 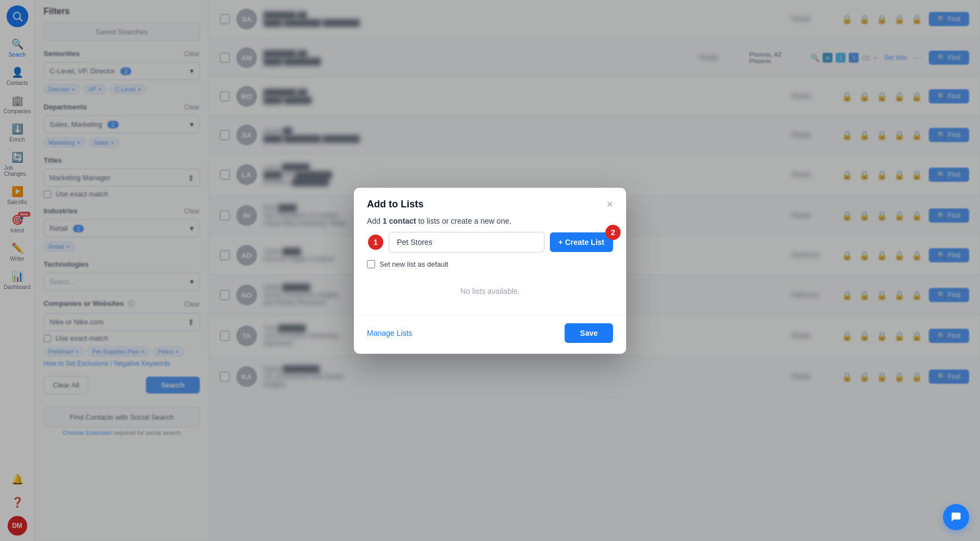 What do you see at coordinates (956, 517) in the screenshot?
I see `chat-widget` at bounding box center [956, 517].